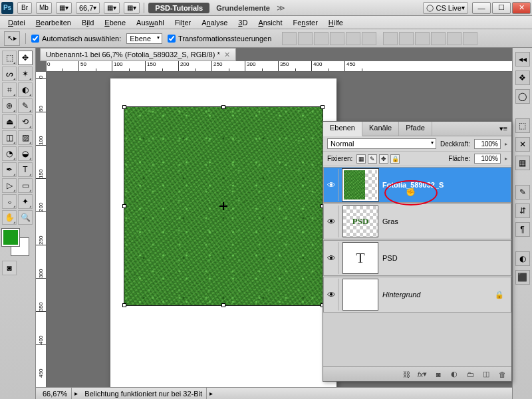  Describe the element at coordinates (9, 90) in the screenshot. I see `tool-crop: ⌗` at that location.